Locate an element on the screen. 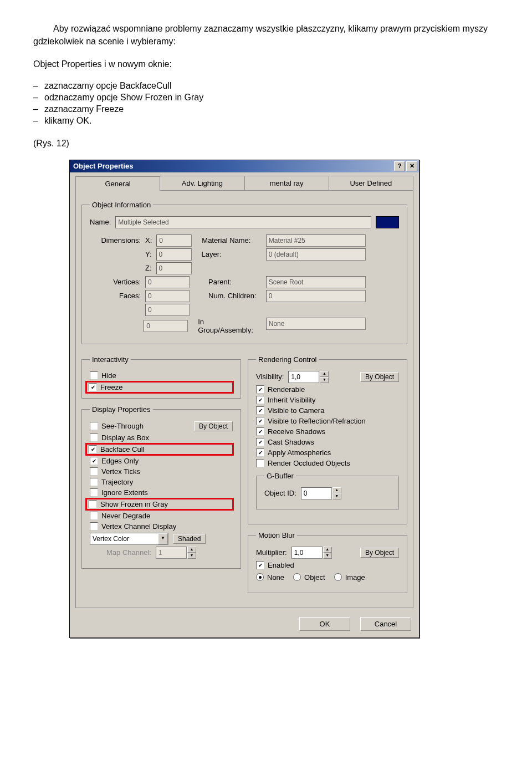  object-id-field is located at coordinates (316, 493).